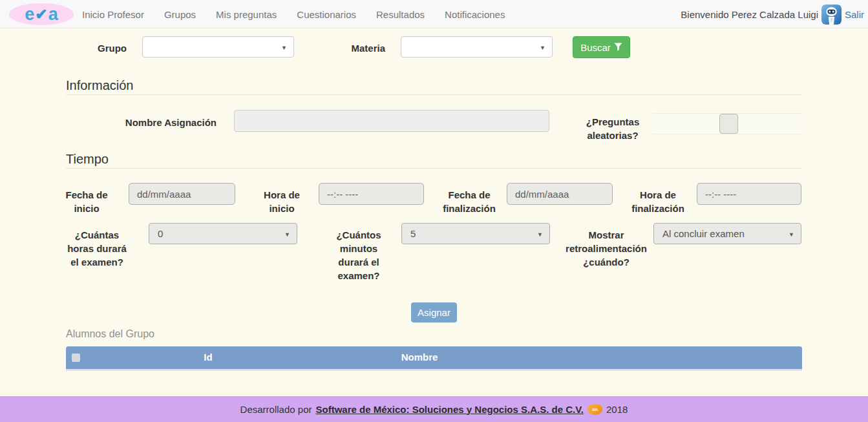  What do you see at coordinates (282, 202) in the screenshot?
I see `hora-inicio-label: Hora de inicio` at bounding box center [282, 202].